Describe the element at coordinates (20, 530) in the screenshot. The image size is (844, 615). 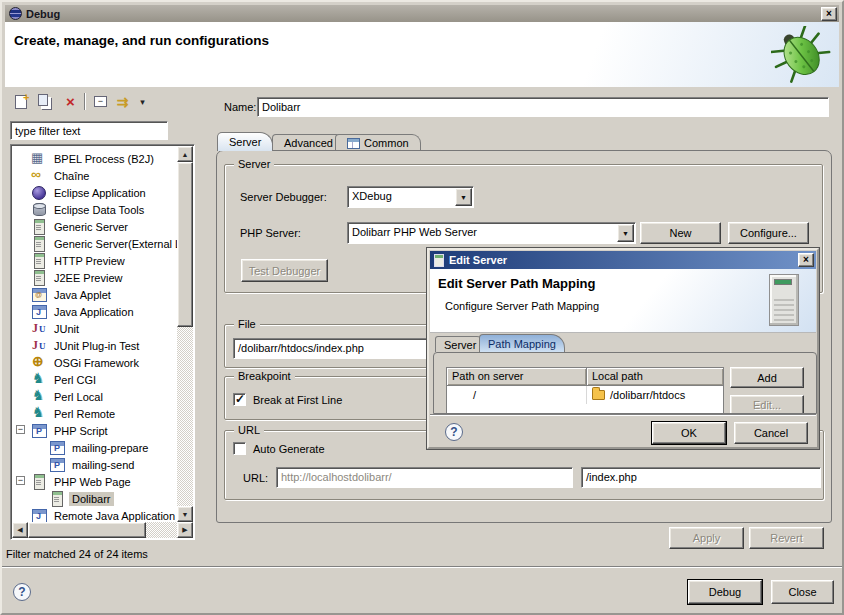
I see `scroll-left-button: ◀` at that location.